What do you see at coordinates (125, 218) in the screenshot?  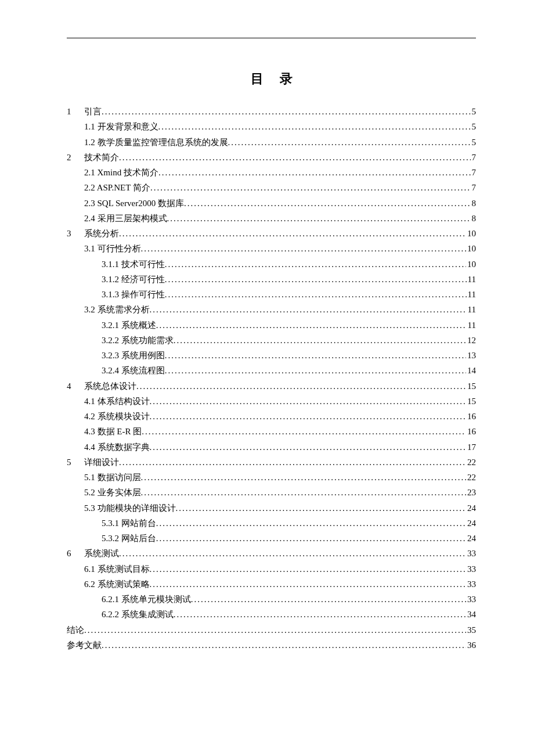 I see `toc-entry-label: 2.4 采用三层架构模式` at bounding box center [125, 218].